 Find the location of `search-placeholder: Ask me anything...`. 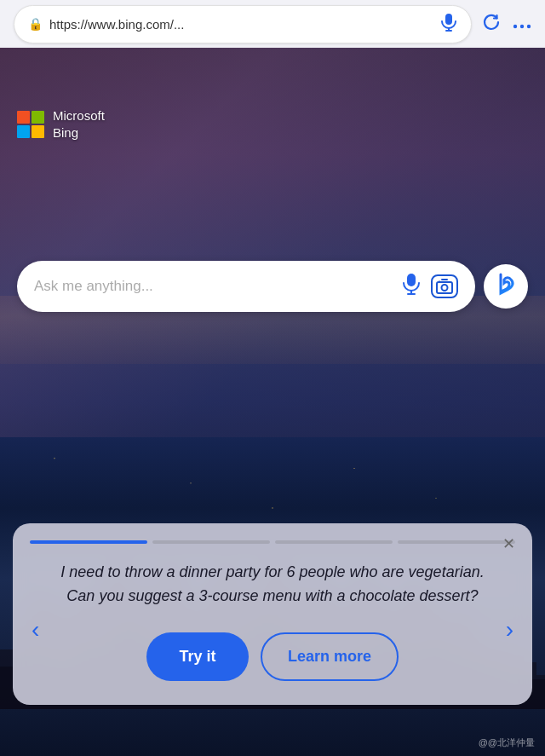

search-placeholder: Ask me anything... is located at coordinates (213, 286).